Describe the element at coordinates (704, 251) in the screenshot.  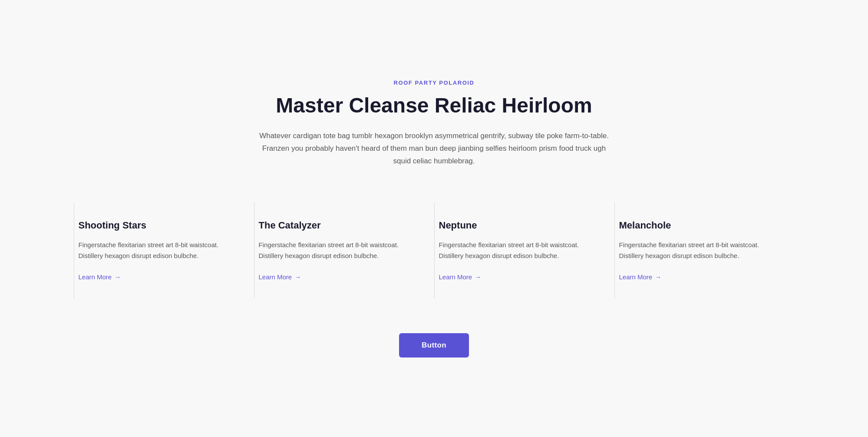
I see `card-melanchole: Melanchole Fingerstache flexitarian stre…` at that location.